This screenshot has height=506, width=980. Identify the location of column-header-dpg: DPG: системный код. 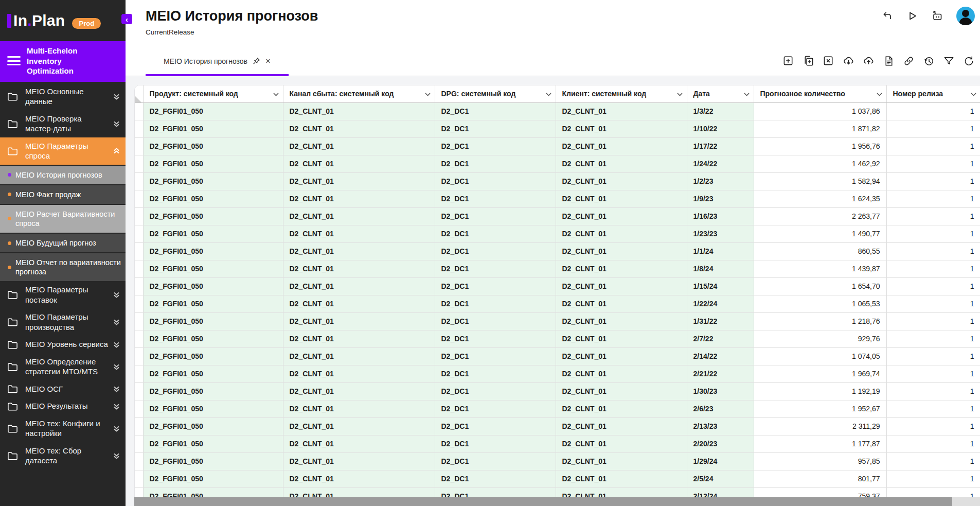
(495, 94).